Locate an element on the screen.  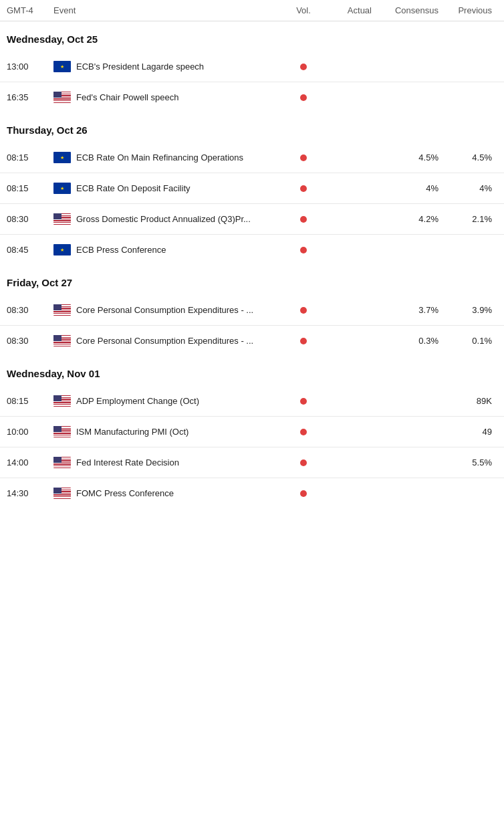
table-row: 14:30FOMC Press Conference is located at coordinates (252, 494).